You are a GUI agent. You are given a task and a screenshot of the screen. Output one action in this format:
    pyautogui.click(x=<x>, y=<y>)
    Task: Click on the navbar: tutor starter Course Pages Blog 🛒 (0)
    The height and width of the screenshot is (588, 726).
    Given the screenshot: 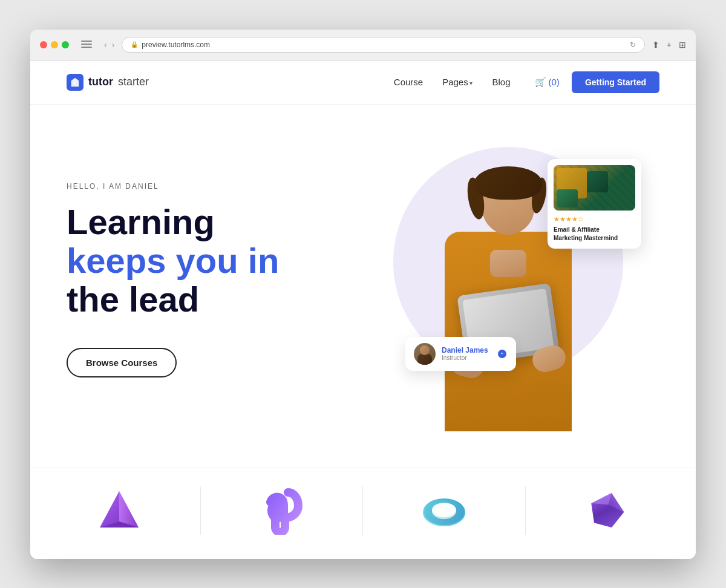 What is the action you would take?
    pyautogui.click(x=363, y=82)
    